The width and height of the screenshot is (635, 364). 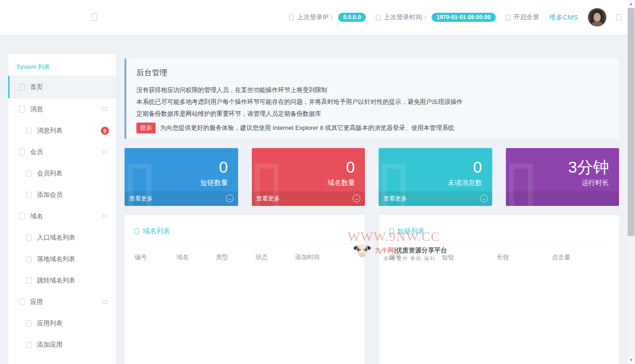 What do you see at coordinates (156, 231) in the screenshot?
I see `panel-title-text: 域名列表` at bounding box center [156, 231].